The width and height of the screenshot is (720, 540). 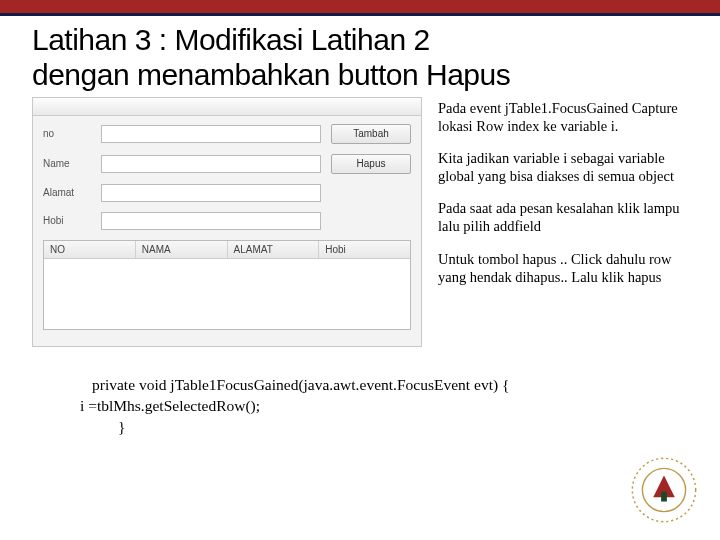 What do you see at coordinates (227, 250) in the screenshot?
I see `table-header: NO NAMA ALAMAT Hobi` at bounding box center [227, 250].